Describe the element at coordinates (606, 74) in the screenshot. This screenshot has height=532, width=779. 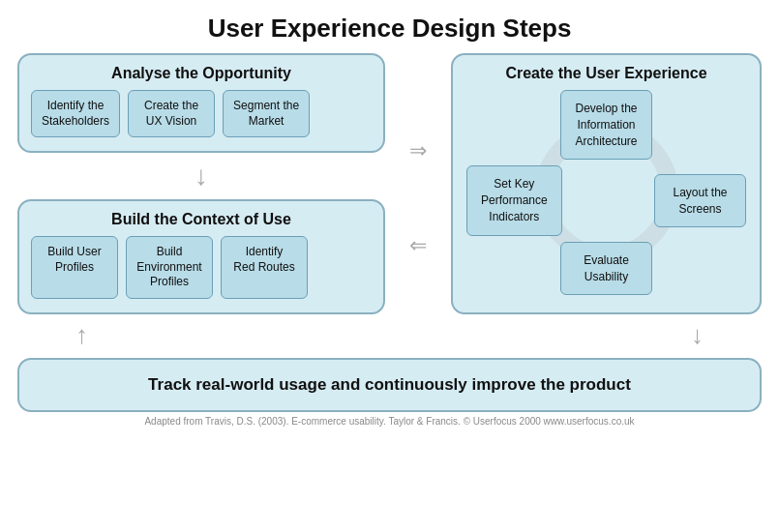
I see `ux-title: Create the User Experience` at that location.